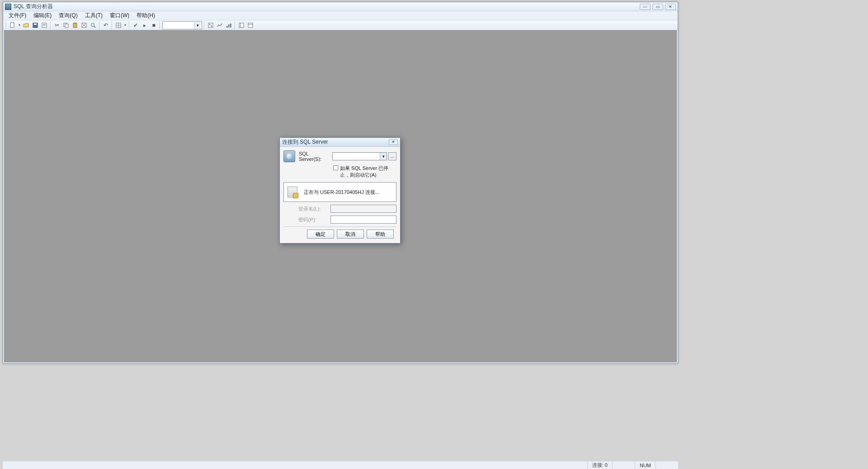 The height and width of the screenshot is (469, 868). I want to click on minimize-button: —, so click(645, 7).